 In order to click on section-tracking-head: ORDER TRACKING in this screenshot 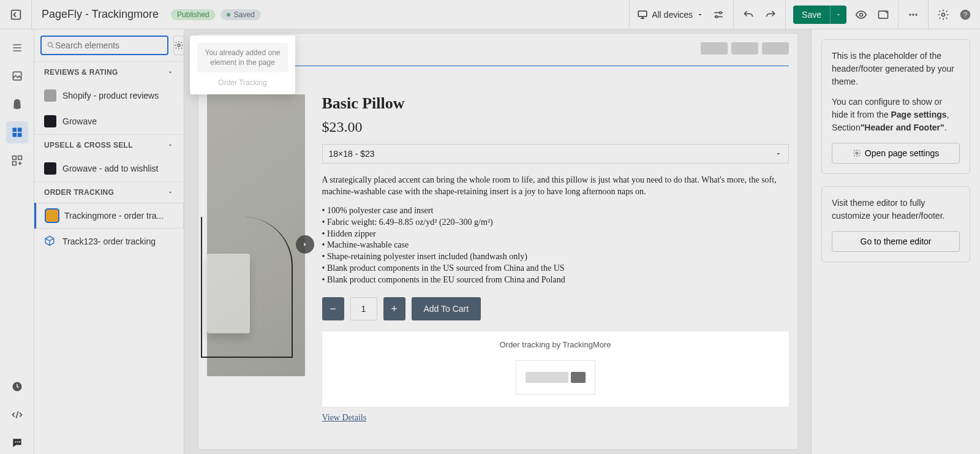, I will do `click(109, 192)`.